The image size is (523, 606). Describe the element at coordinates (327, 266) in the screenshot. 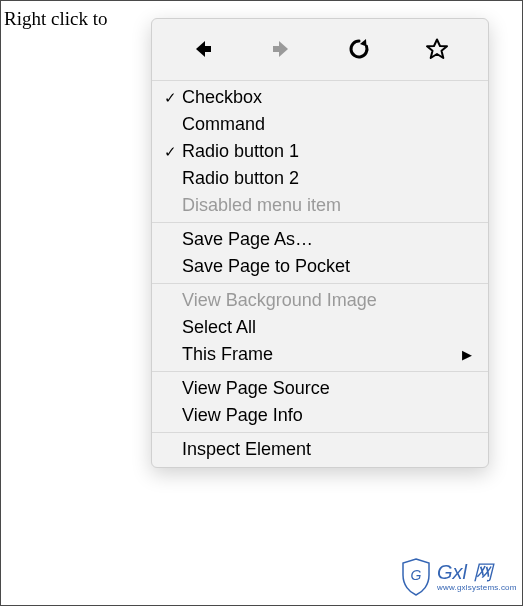

I see `menu-item-label: Save Page to Pocket` at that location.